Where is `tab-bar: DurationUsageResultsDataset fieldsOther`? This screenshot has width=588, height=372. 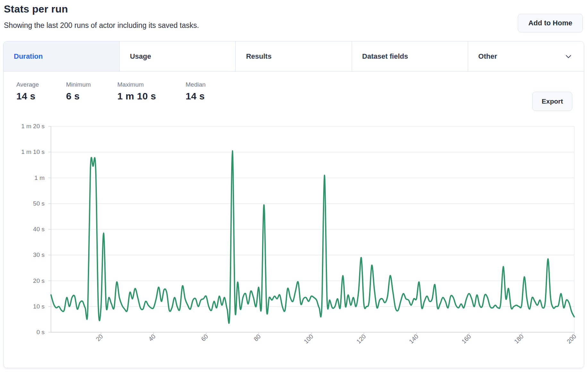 tab-bar: DurationUsageResultsDataset fieldsOther is located at coordinates (294, 56).